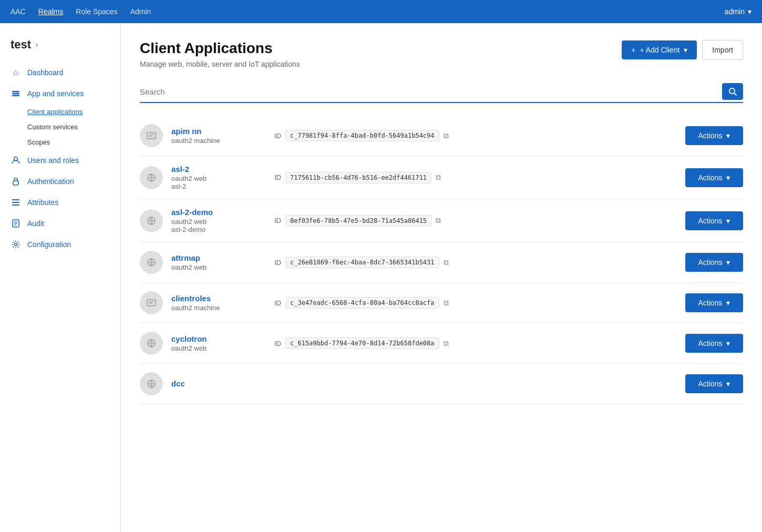  Describe the element at coordinates (441, 221) in the screenshot. I see `client-row: asl-2-demo oauth2 web asl-2-demo ID 8ef0…` at that location.